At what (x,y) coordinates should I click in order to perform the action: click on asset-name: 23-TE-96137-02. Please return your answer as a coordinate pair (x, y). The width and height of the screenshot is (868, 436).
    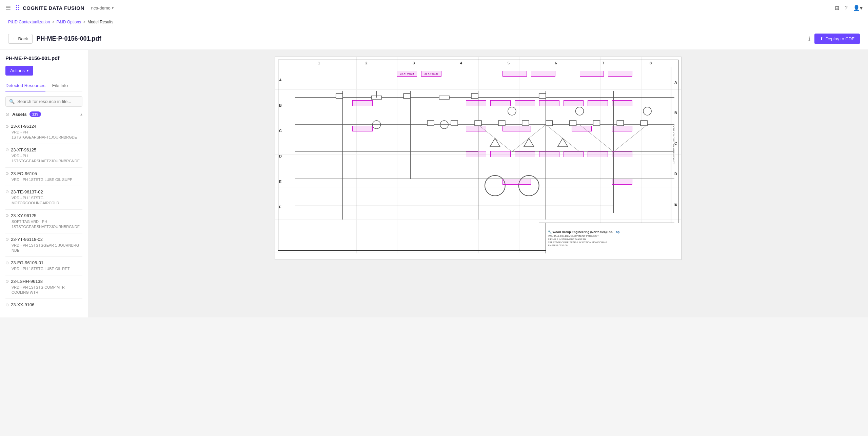
    Looking at the image, I should click on (27, 192).